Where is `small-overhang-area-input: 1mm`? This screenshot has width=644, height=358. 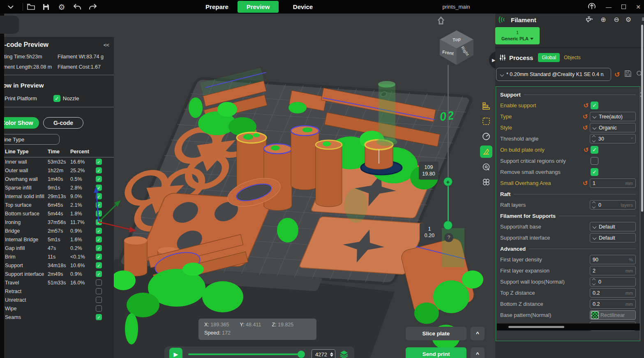
small-overhang-area-input: 1mm is located at coordinates (613, 183).